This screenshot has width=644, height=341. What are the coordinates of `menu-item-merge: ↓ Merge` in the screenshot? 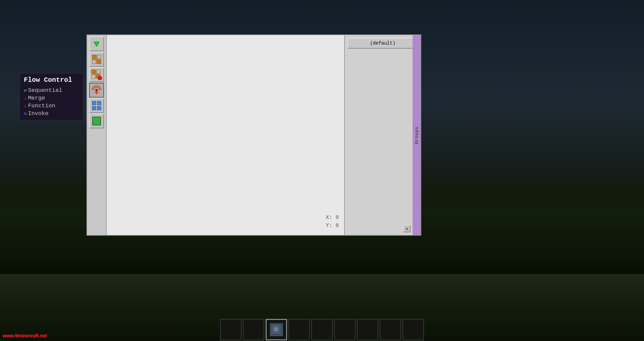 It's located at (51, 98).